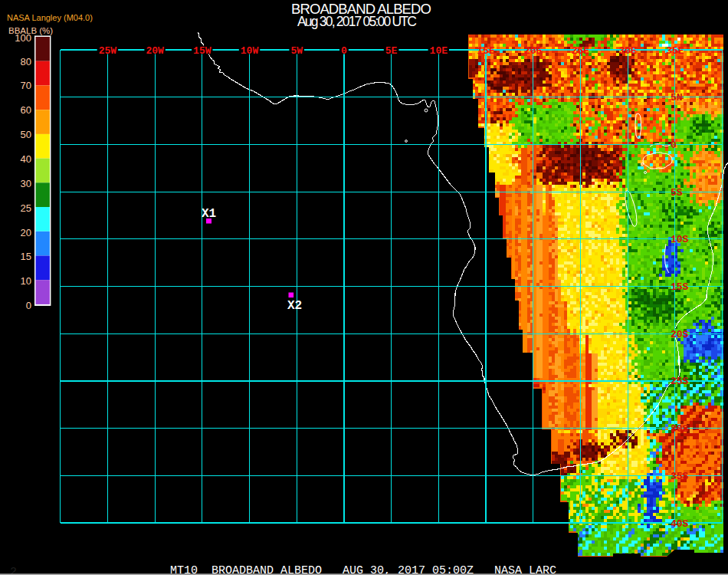  I want to click on svg-text: 25S, so click(680, 382).